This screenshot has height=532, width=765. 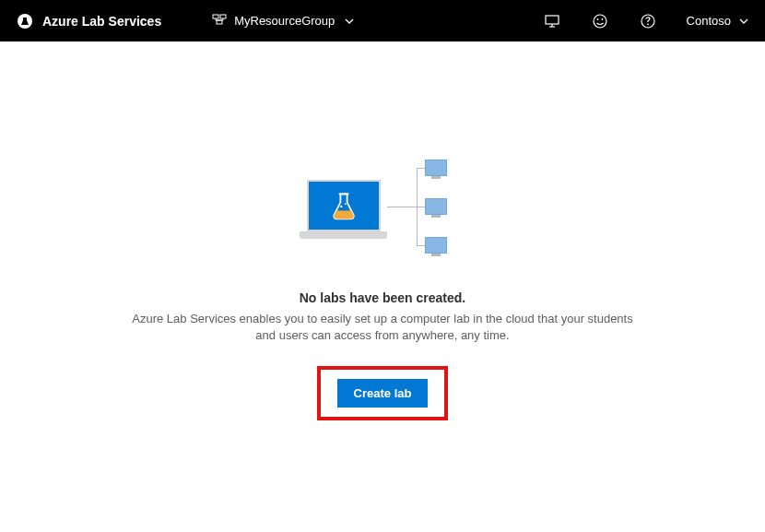 I want to click on account-selector: Contoso, so click(x=717, y=20).